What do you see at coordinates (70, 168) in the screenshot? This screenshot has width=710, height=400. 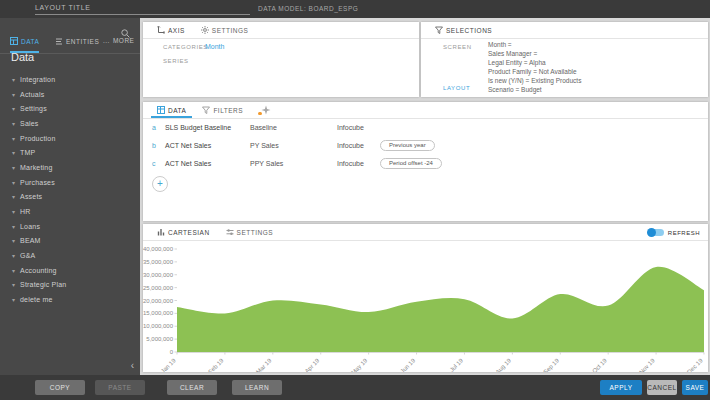 I see `sidebar-item-marketing: ▾Marketing` at bounding box center [70, 168].